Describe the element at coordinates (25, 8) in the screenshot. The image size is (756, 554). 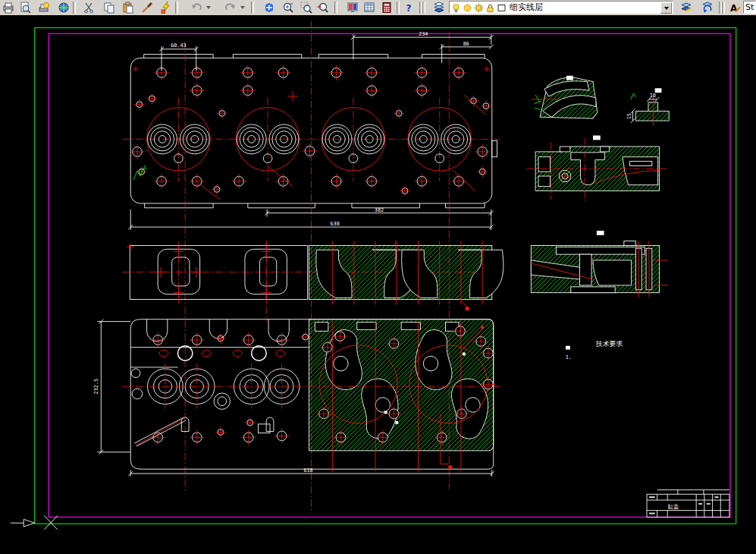
I see `print-preview-icon` at that location.